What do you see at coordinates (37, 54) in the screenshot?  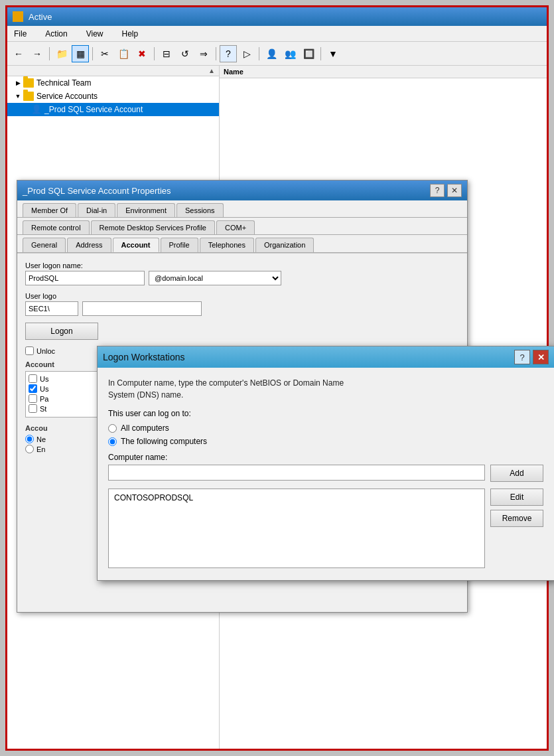 I see `forward-button: →` at bounding box center [37, 54].